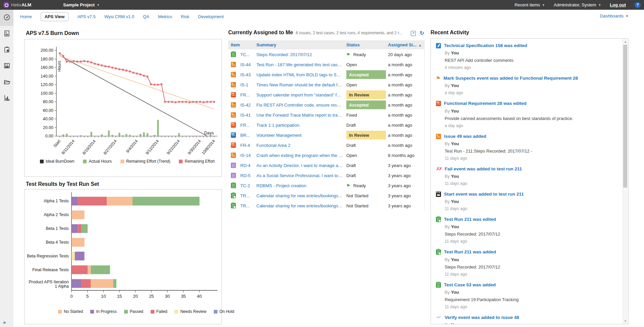 This screenshot has width=644, height=327. What do you see at coordinates (301, 65) in the screenshot?
I see `item-summary-link: Test Run - 187:We generated this test ca…` at bounding box center [301, 65].